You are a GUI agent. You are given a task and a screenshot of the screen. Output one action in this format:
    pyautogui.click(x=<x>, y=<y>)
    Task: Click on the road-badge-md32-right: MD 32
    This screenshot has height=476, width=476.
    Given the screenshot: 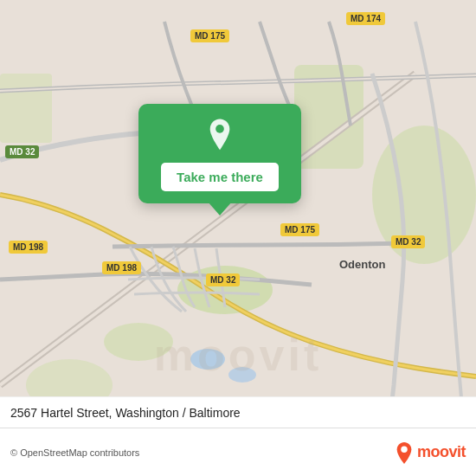 What is the action you would take?
    pyautogui.click(x=408, y=242)
    